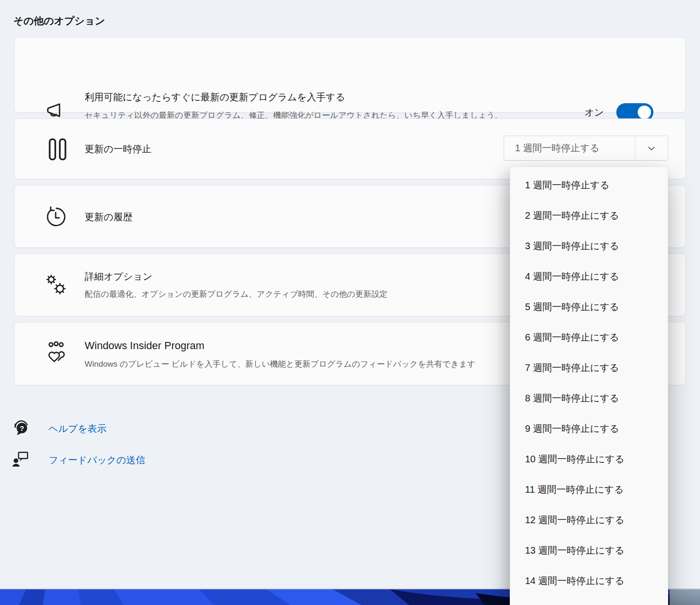 The image size is (700, 605). What do you see at coordinates (570, 148) in the screenshot?
I see `dropdown-selected-value: 1 週間一時停止する` at bounding box center [570, 148].